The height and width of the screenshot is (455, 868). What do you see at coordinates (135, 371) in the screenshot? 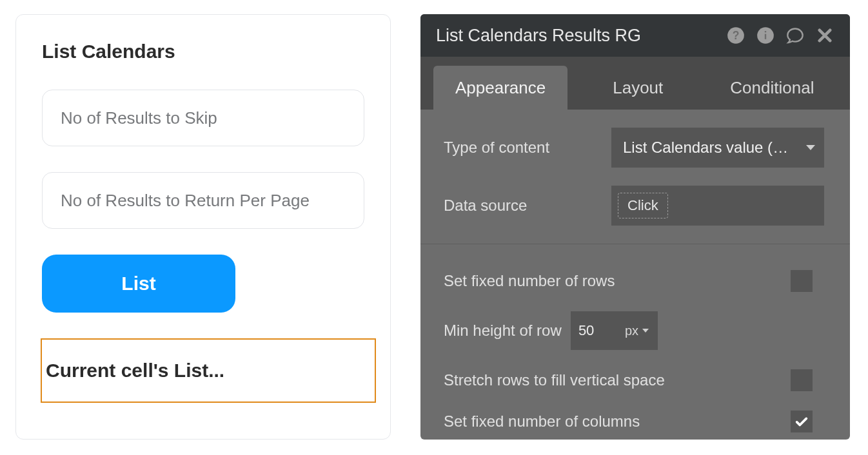
I see `current-cell-label: Current cell's List...` at bounding box center [135, 371].